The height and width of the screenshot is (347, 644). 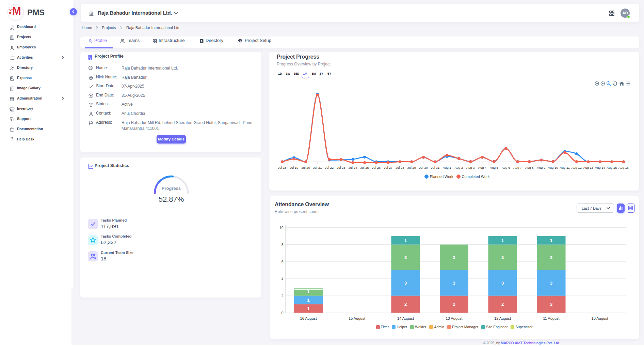 I want to click on svg-text: Aug 3, so click(x=470, y=168).